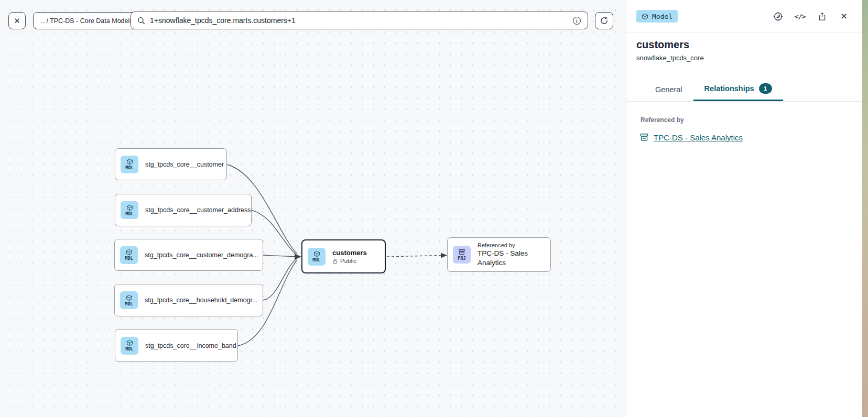  Describe the element at coordinates (663, 120) in the screenshot. I see `referenced-by-label: Referenced by` at that location.